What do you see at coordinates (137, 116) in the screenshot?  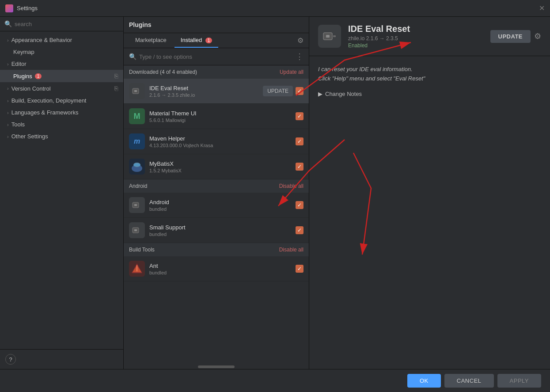 I see `material-theme-icon: M` at bounding box center [137, 116].